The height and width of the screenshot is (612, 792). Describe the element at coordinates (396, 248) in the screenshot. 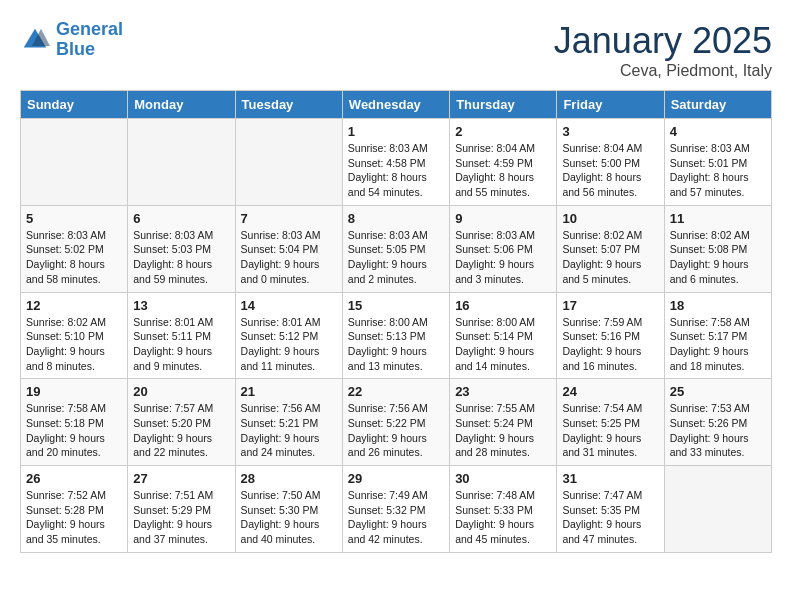

I see `calendar-week-row: 5Sunrise: 8:03 AMSunset: 5:02 PMDaylight…` at that location.